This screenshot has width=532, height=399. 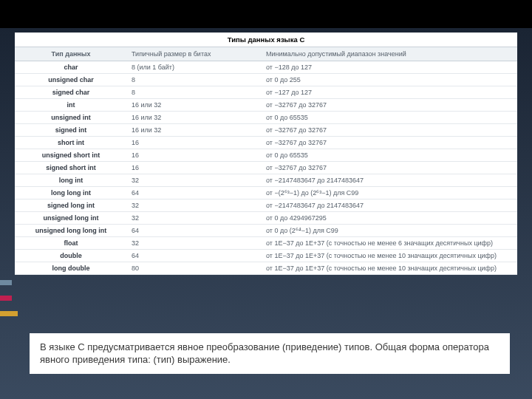 I want to click on cell-type: unsigned long int, so click(x=71, y=219).